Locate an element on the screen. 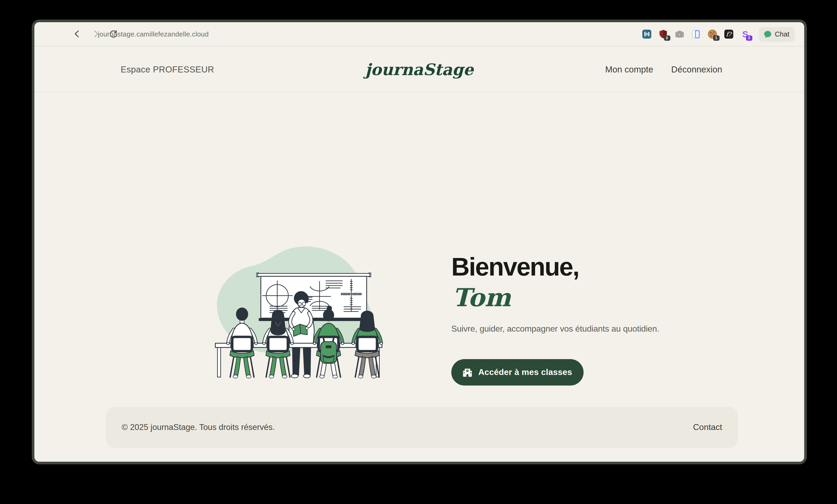 The height and width of the screenshot is (504, 837). school-building-icon is located at coordinates (467, 372).